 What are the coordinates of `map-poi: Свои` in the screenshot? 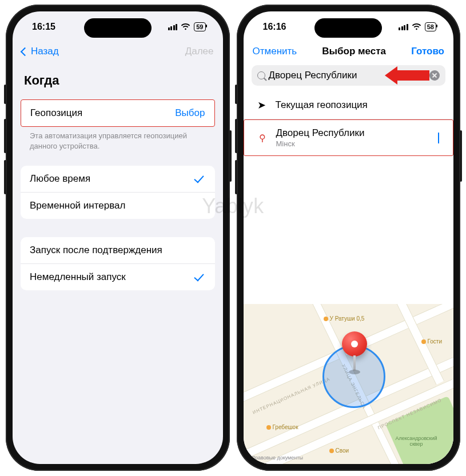 It's located at (340, 450).